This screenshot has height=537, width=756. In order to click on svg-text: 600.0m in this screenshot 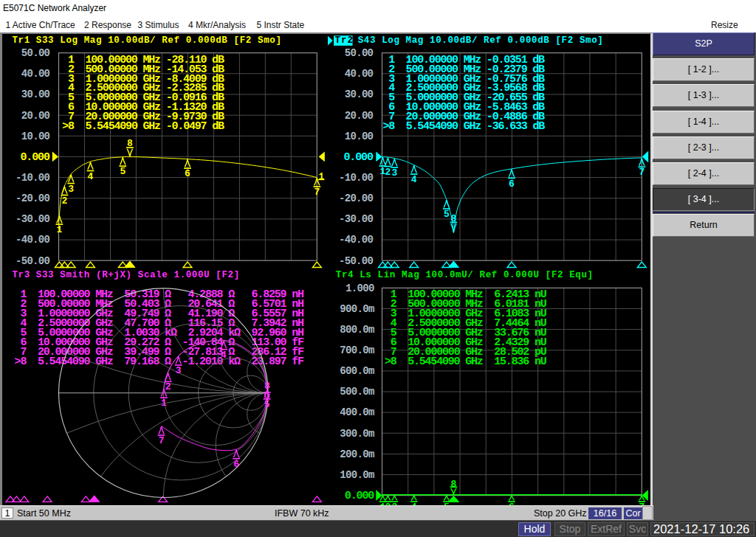, I will do `click(357, 371)`.